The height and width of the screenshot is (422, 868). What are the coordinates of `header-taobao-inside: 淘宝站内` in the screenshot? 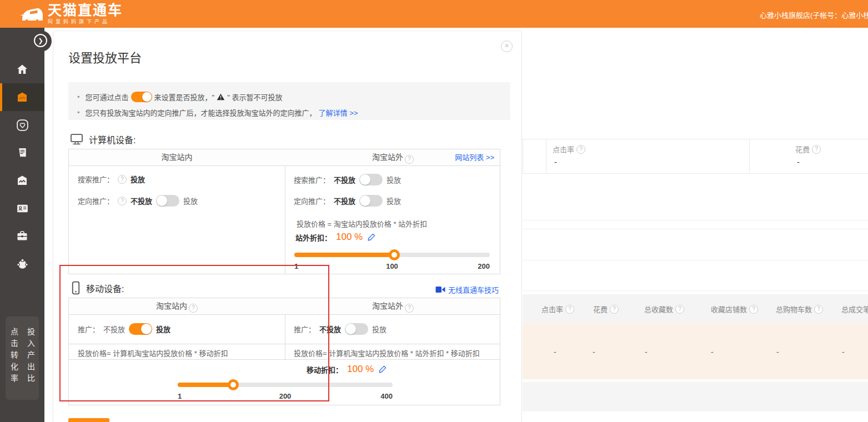 It's located at (177, 307).